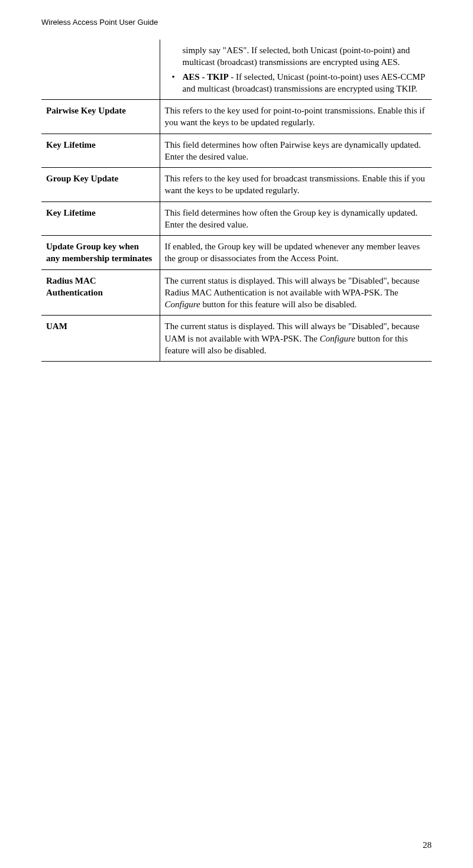  I want to click on table-row: simply say "AES". If selected, both Unic…, so click(237, 70).